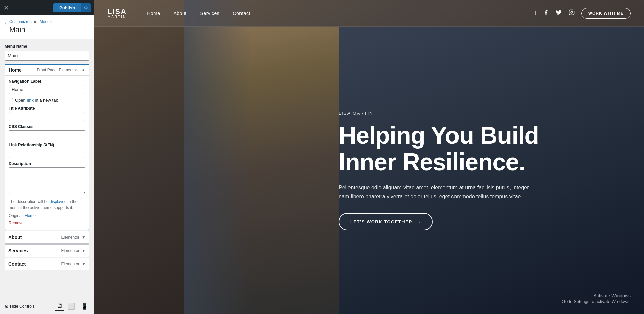 The image size is (644, 314). Describe the element at coordinates (596, 302) in the screenshot. I see `activation-sub: Go to Settings to activate Windows.` at that location.